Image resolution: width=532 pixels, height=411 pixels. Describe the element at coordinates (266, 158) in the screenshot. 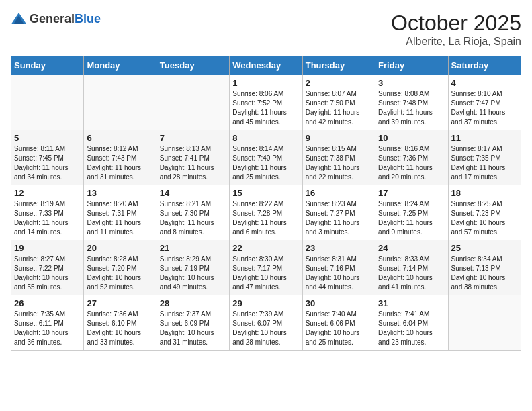

I see `calendar-week-row: 5Sunrise: 8:11 AMSunset: 7:45 PMDaylight…` at that location.